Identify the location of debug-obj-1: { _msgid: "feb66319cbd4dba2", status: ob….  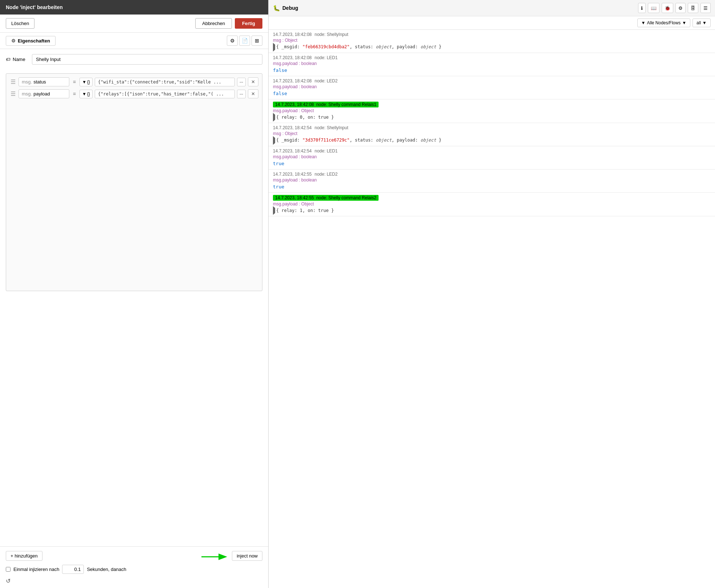
(492, 47).